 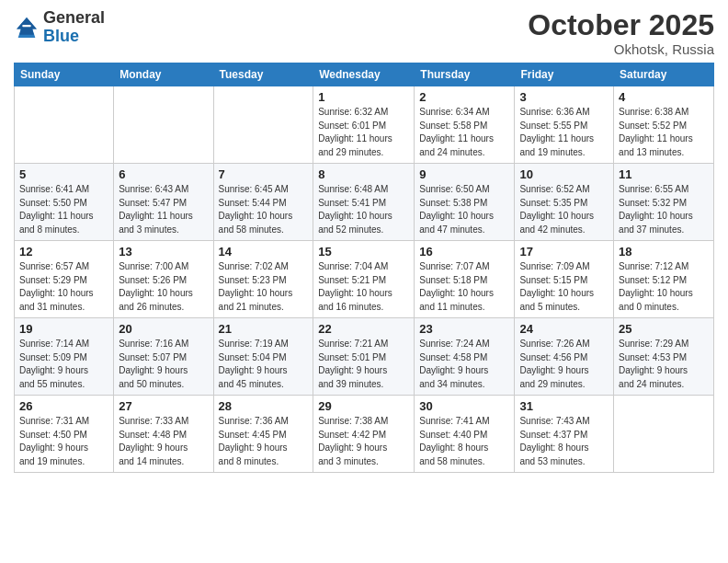 I want to click on day-info: Sunrise: 7:07 AM Sunset: 5:18 PM Dayligh…, so click(x=464, y=287).